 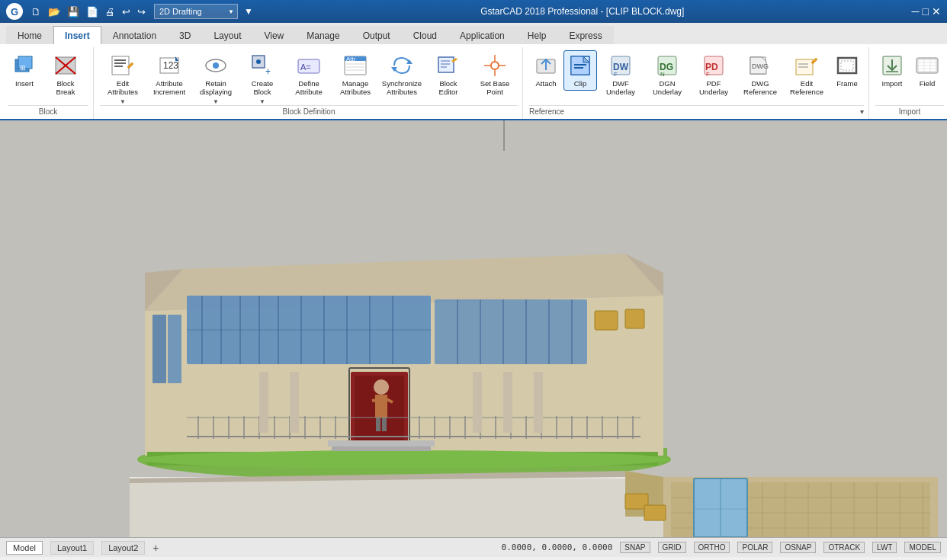 I want to click on attribute-increment-button: 123 Attribute Increment, so click(x=169, y=75).